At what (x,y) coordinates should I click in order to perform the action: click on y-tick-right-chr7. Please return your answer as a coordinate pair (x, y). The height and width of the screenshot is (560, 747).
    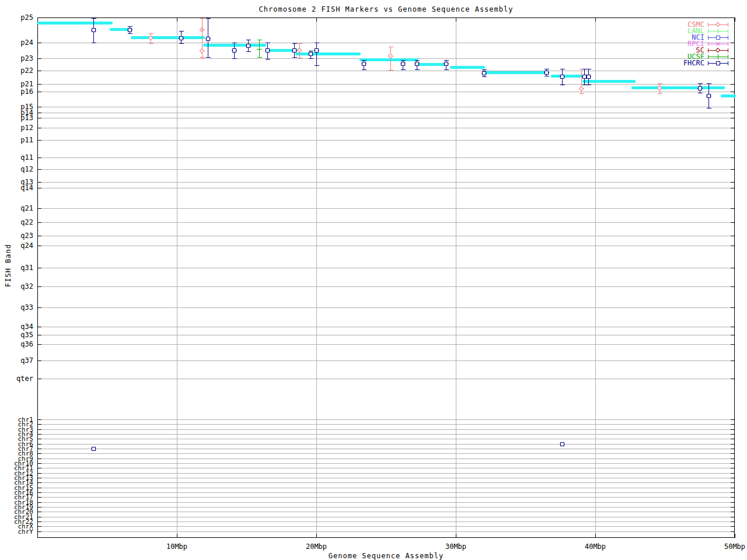
    Looking at the image, I should click on (733, 449).